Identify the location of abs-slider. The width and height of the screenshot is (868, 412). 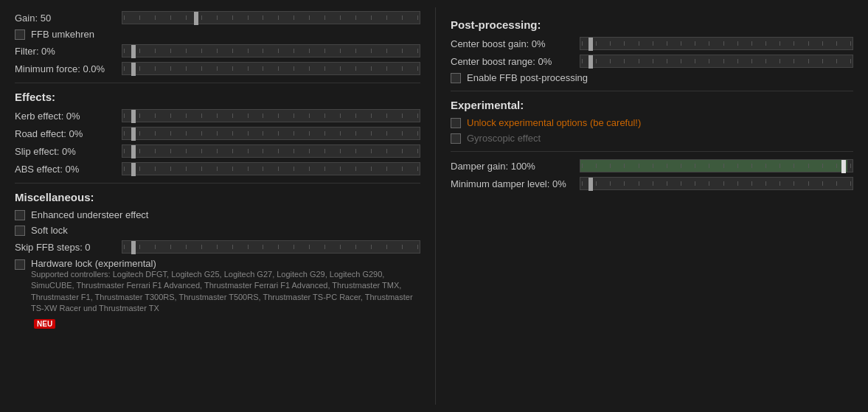
(271, 169).